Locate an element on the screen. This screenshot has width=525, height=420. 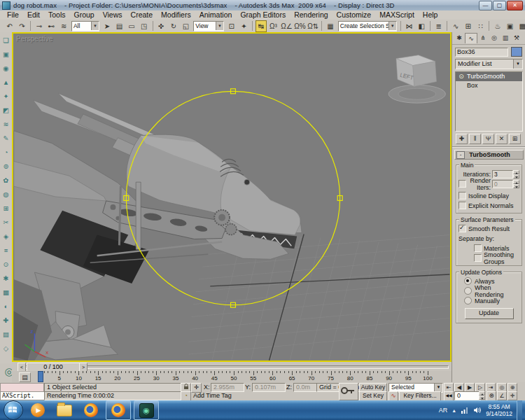
tab-display: ▥ is located at coordinates (505, 38).